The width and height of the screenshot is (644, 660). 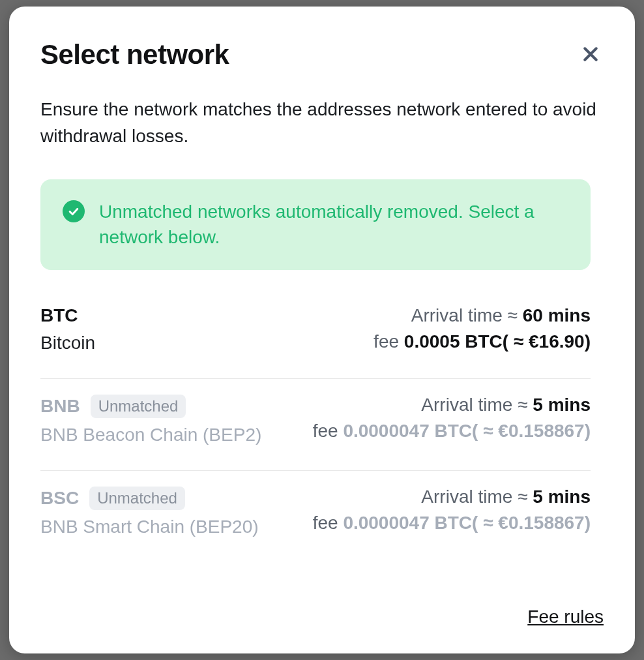 I want to click on modal-subtitle: Ensure the network matches the addresses…, so click(x=322, y=123).